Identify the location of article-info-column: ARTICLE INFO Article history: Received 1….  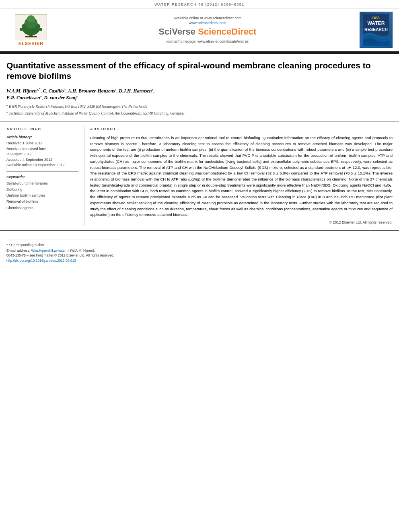
(42, 176).